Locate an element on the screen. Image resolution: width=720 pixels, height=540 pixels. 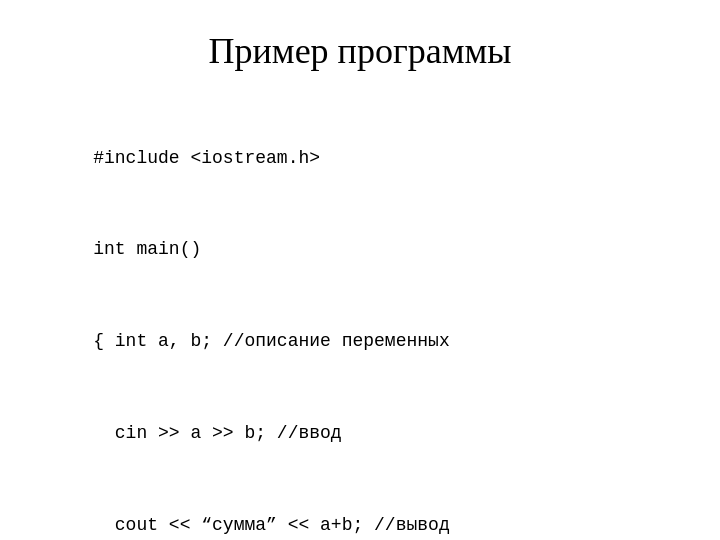
code-line-1: #include <iostream.h> is located at coordinates (206, 158).